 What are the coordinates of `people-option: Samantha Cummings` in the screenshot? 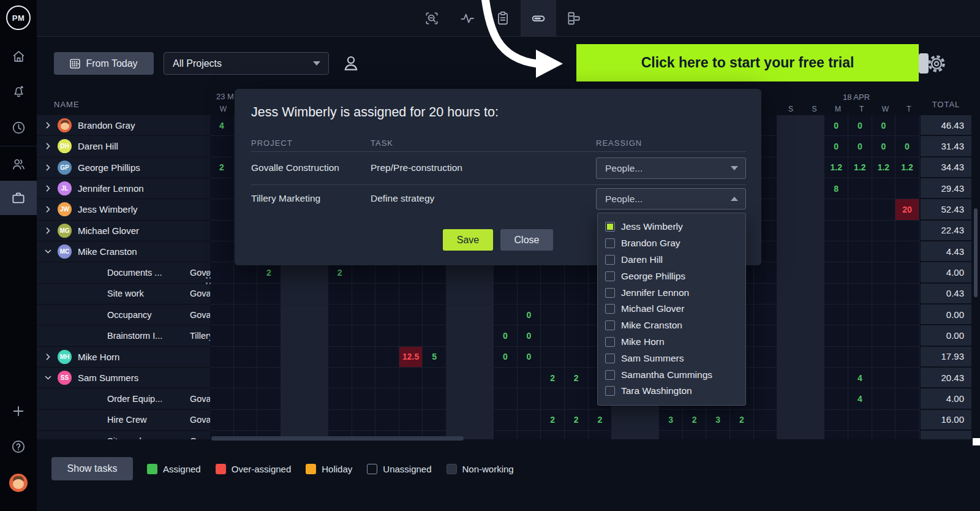 It's located at (675, 375).